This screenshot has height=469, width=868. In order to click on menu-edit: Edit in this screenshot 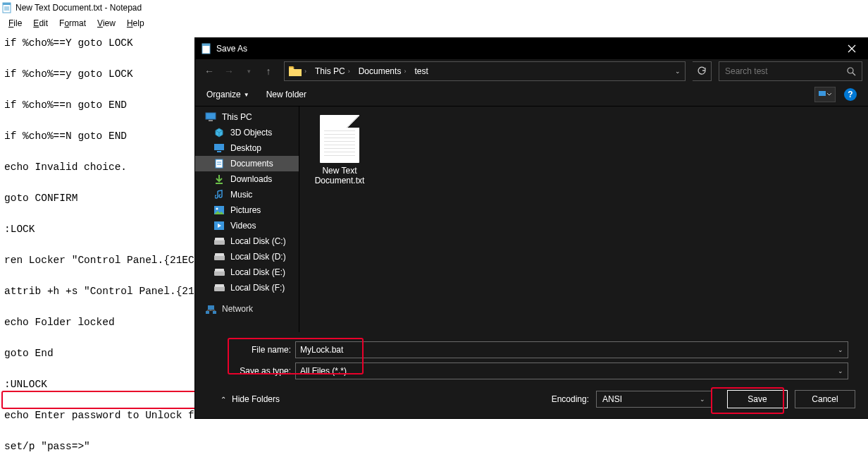, I will do `click(41, 23)`.